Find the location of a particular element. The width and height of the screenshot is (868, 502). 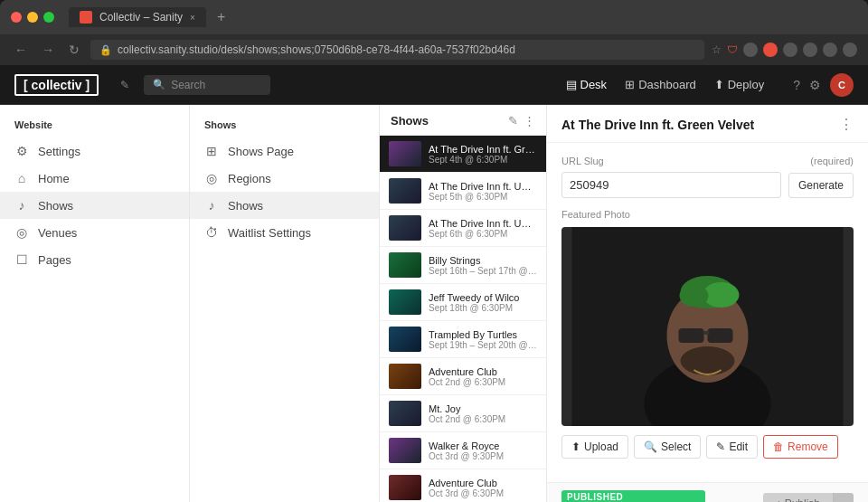

pages-icon: ☐ is located at coordinates (22, 260).